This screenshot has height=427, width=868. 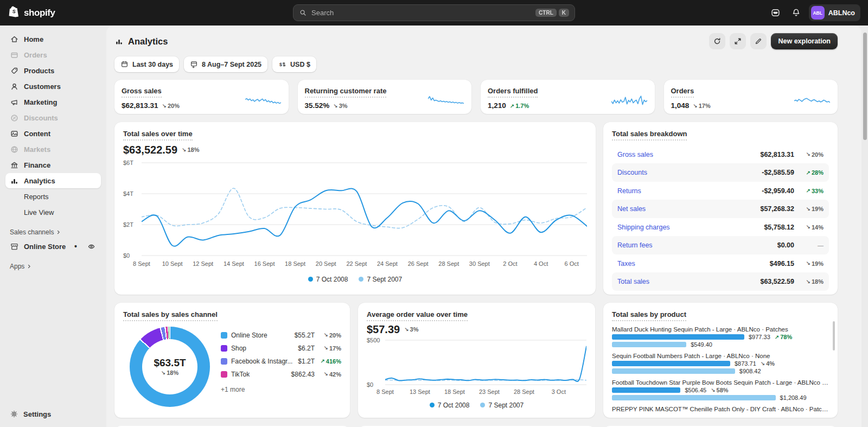 What do you see at coordinates (37, 150) in the screenshot?
I see `sidebar-item-label: Markets` at bounding box center [37, 150].